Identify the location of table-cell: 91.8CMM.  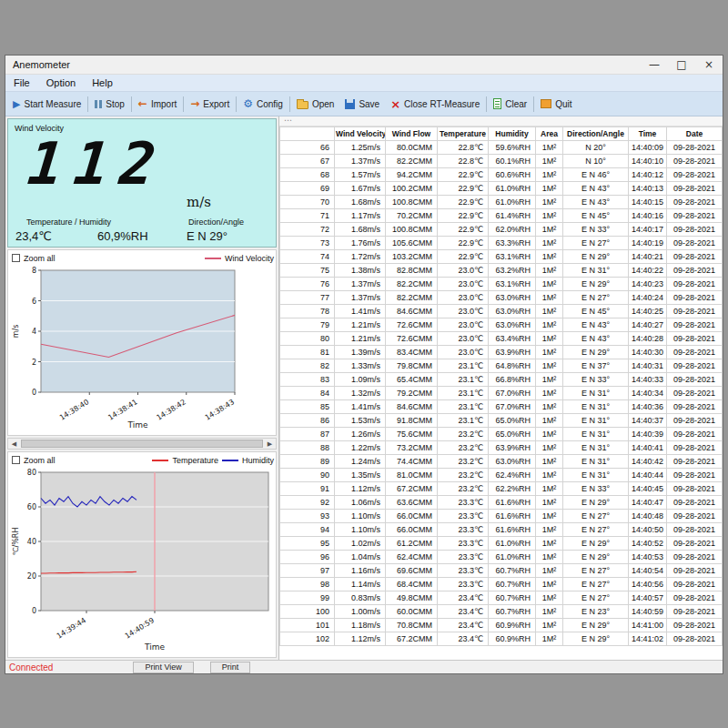
(411, 420).